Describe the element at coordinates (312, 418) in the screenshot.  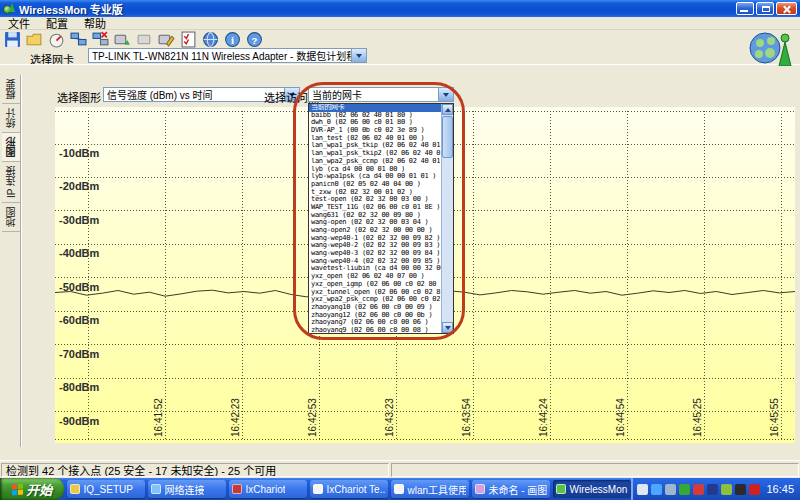
I see `x-axis-time-label: 16:42:53` at that location.